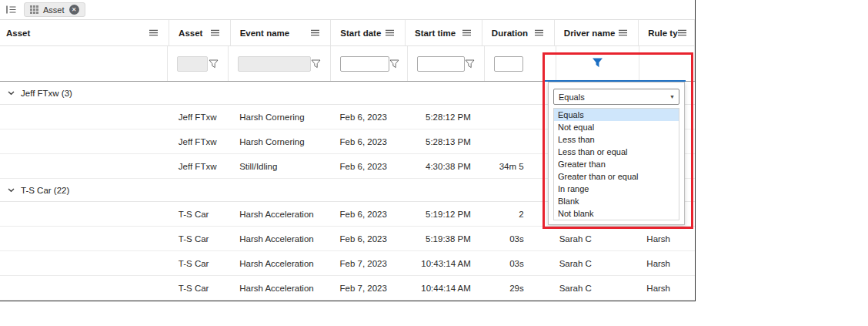 This screenshot has height=326, width=868. What do you see at coordinates (192, 64) in the screenshot?
I see `filter-input-asset` at bounding box center [192, 64].